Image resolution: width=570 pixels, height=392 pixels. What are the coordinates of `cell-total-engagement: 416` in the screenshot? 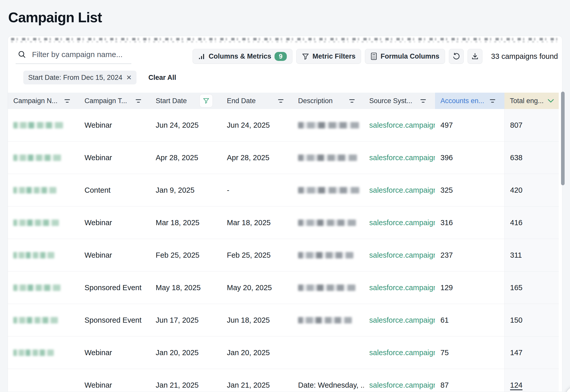 It's located at (532, 223).